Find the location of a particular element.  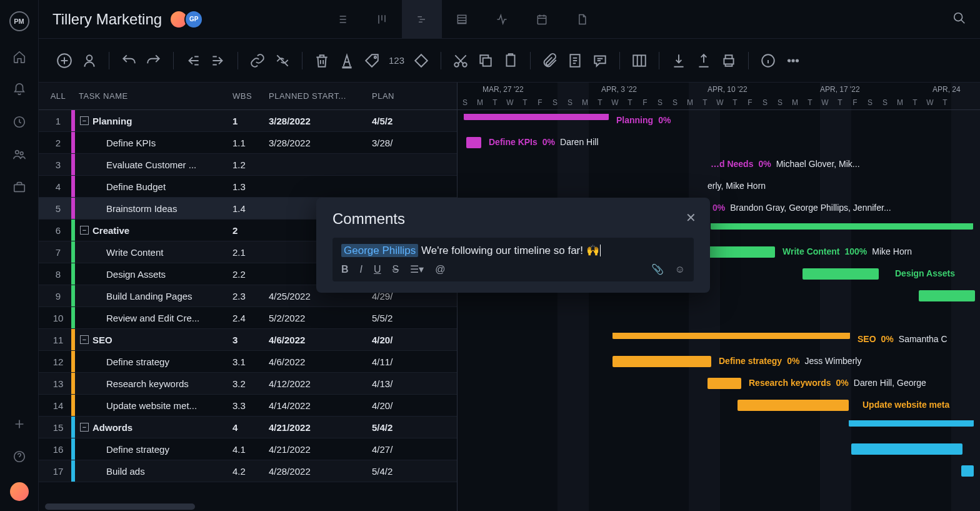

clock-icon is located at coordinates (19, 122).